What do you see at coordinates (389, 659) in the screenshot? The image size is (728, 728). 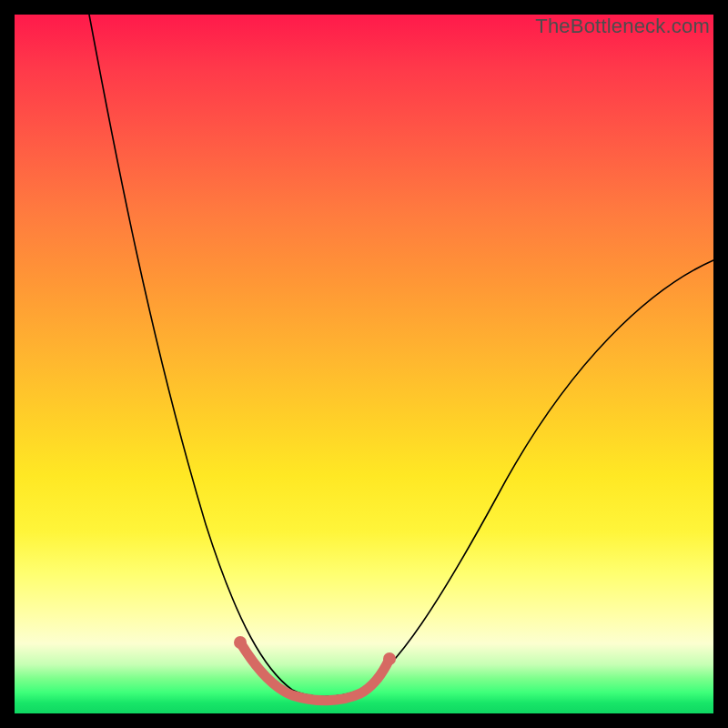 I see `trough-right-dot` at bounding box center [389, 659].